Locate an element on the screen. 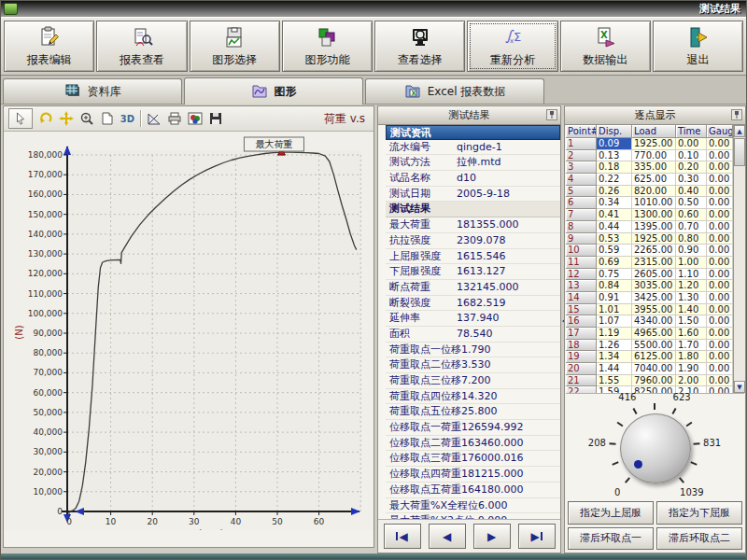 Image resolution: width=747 pixels, height=560 pixels. data-cell: 1.44 is located at coordinates (614, 370).